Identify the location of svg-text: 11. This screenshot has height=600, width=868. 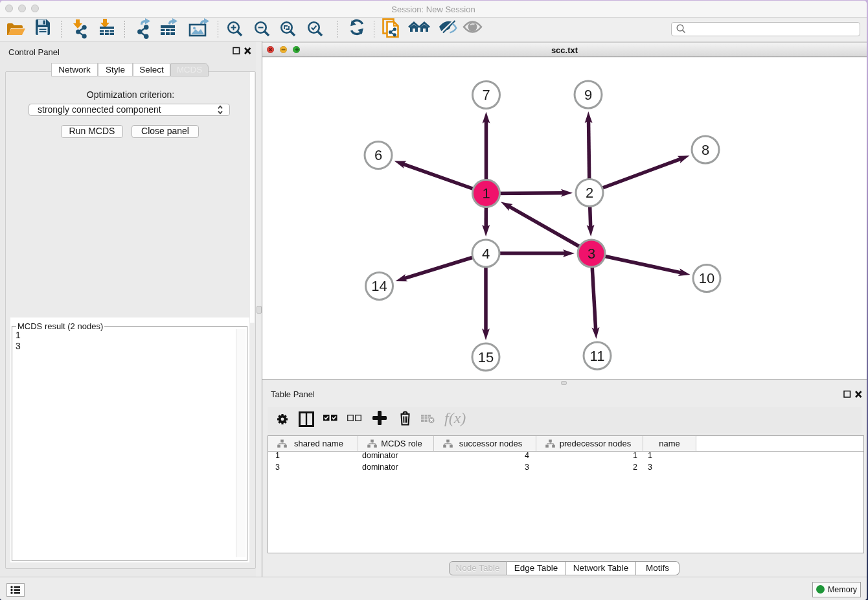
(597, 356).